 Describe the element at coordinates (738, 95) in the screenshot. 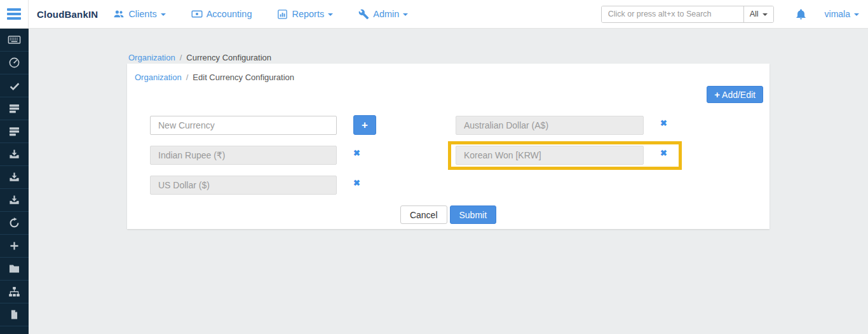

I see `add-edit-label: Add/Edit` at that location.